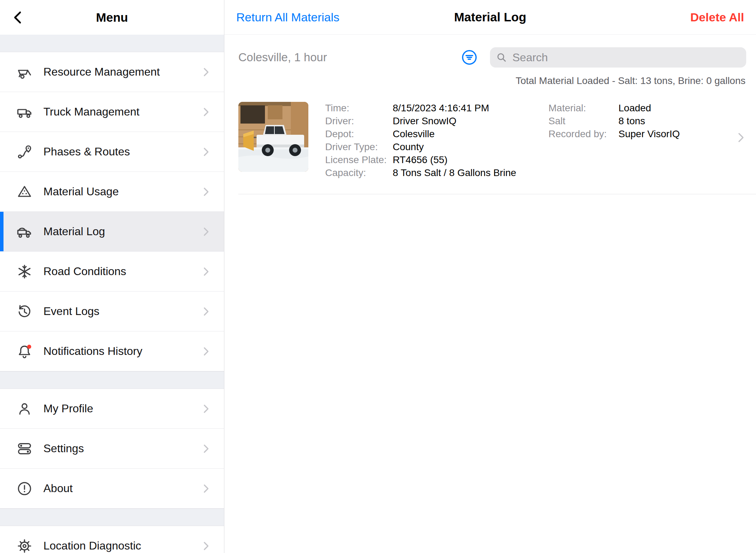 The height and width of the screenshot is (553, 756). What do you see at coordinates (490, 132) in the screenshot?
I see `material-log-entry: Time:8/15/2023 4:16:41 PM Driver:Driver …` at bounding box center [490, 132].